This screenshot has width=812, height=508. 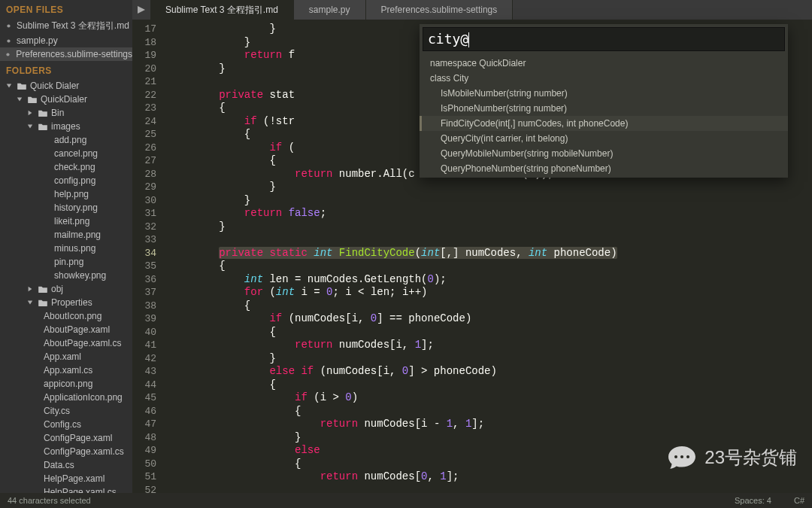 I want to click on tab-row: Sublime Text 3 全程指引.mdsample.pyPreferenc…, so click(x=472, y=10).